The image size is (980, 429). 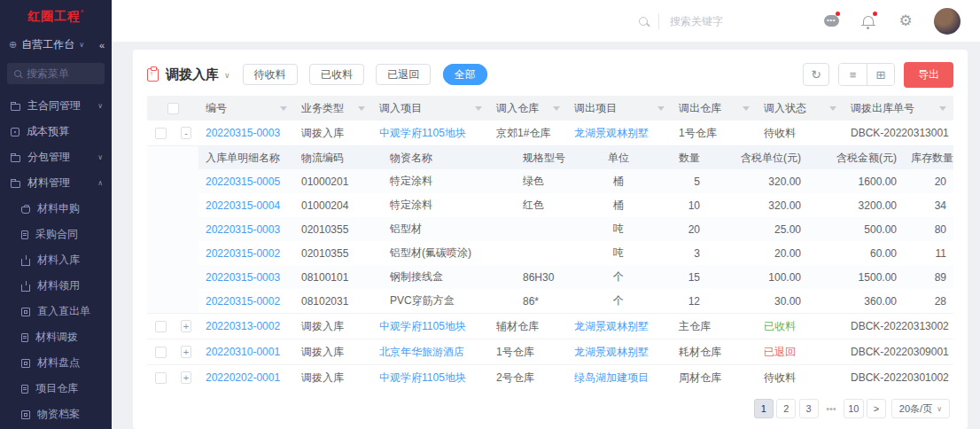 I want to click on table-row: + 20220310-0001 调拨入库 北京年华旅游酒店 1号仓库 龙湖景观林…, so click(x=550, y=353).